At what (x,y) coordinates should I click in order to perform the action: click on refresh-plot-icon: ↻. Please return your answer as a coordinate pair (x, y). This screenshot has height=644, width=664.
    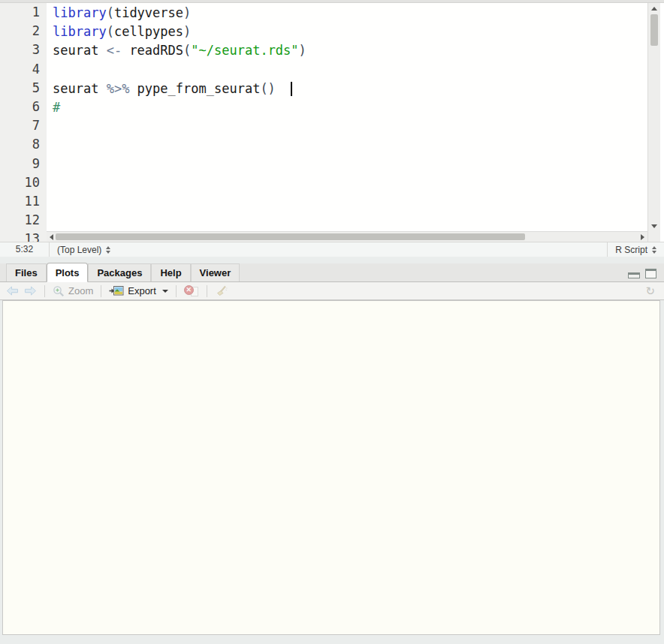
    Looking at the image, I should click on (650, 291).